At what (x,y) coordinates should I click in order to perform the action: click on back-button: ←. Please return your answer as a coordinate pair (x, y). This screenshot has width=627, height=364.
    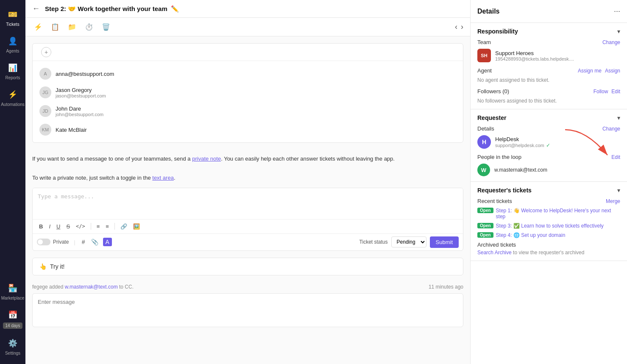
    Looking at the image, I should click on (36, 8).